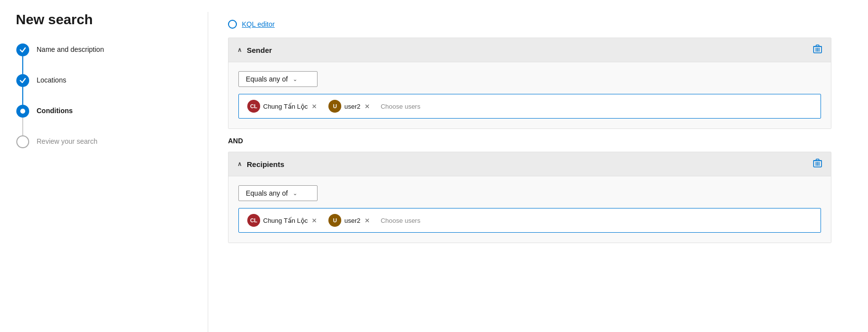 The image size is (868, 332). I want to click on sender-section-body: Equals any of ⌄ CL Chung Tấn Lộc ✕, so click(530, 95).